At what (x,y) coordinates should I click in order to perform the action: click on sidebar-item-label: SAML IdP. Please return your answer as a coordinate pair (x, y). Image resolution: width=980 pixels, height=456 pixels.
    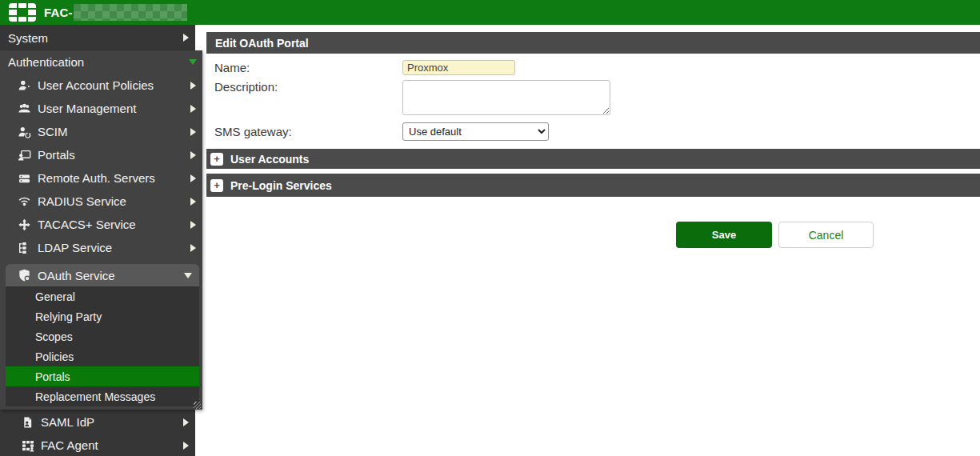
    Looking at the image, I should click on (67, 422).